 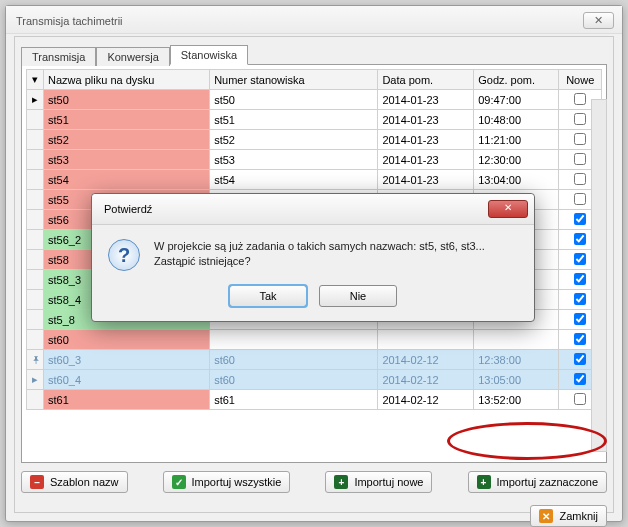 I want to click on table-row: st51st512014-01-2310:48:00, so click(x=314, y=120).